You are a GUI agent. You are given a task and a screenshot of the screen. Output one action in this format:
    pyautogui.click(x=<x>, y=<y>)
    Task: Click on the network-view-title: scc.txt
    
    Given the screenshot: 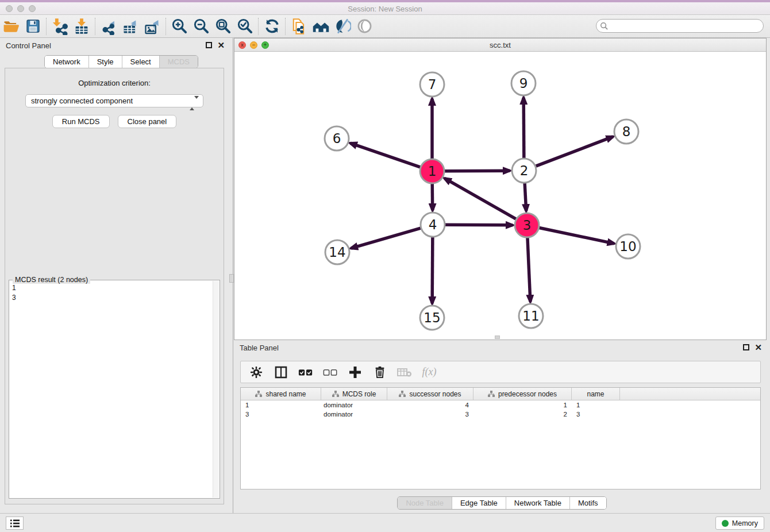 What is the action you would take?
    pyautogui.click(x=500, y=45)
    